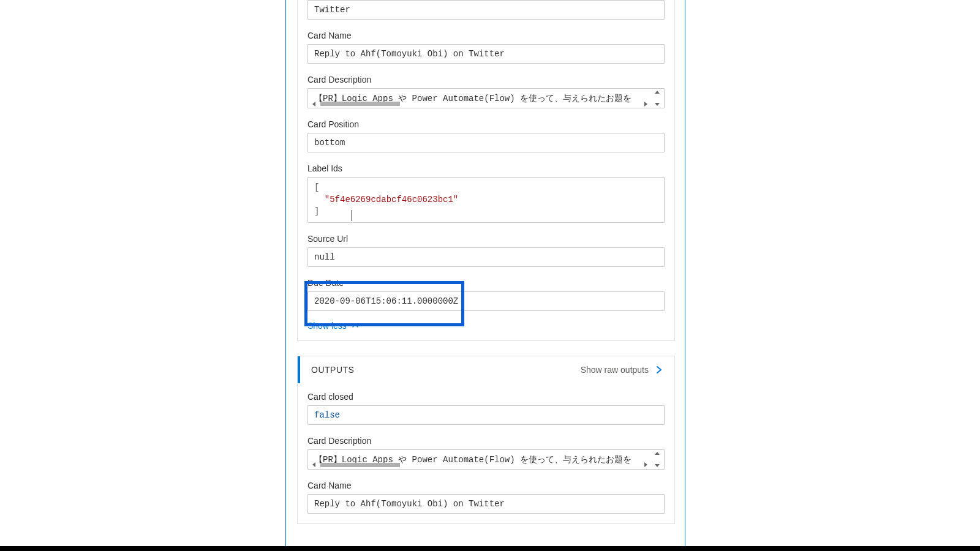 This screenshot has height=551, width=980. Describe the element at coordinates (486, 193) in the screenshot. I see `field-block-label-ids: Label Ids [ "5f4e6269cdabcf46c0623bc1" ]` at that location.